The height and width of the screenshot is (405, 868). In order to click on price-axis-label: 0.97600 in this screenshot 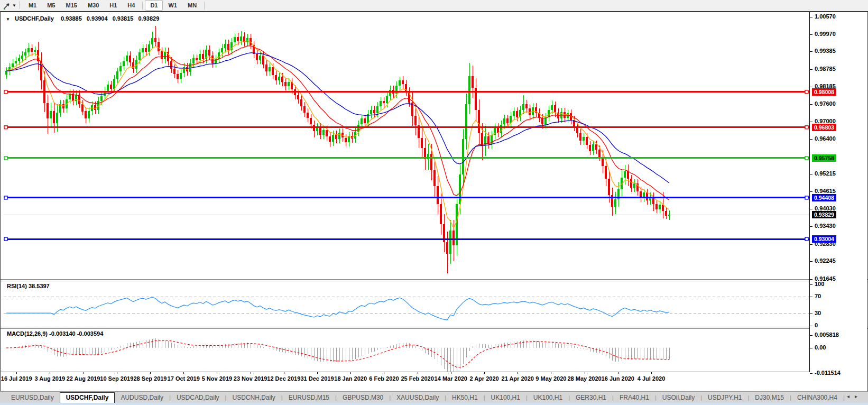, I will do `click(825, 104)`.